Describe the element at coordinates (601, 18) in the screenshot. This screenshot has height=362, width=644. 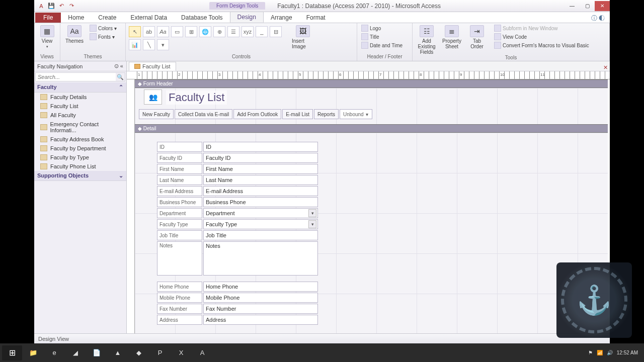
I see `help-icon: ⓘ ◐` at that location.